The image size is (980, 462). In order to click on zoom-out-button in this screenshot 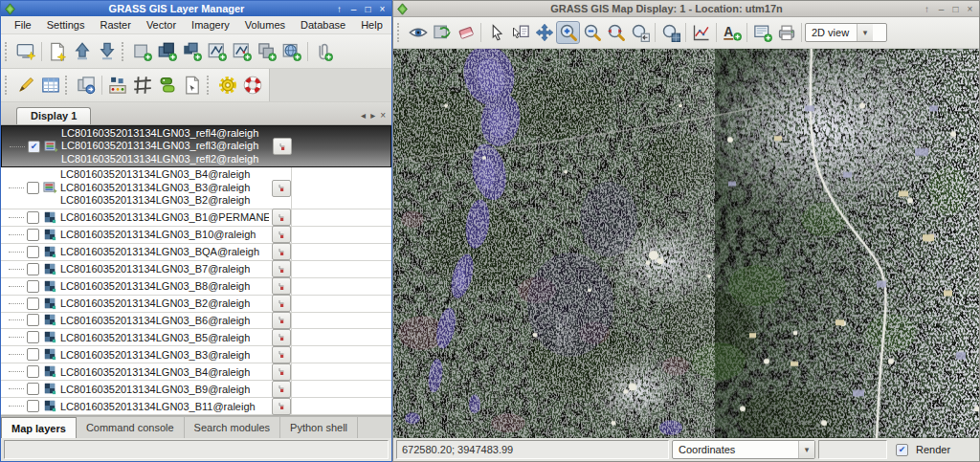, I will do `click(591, 33)`.